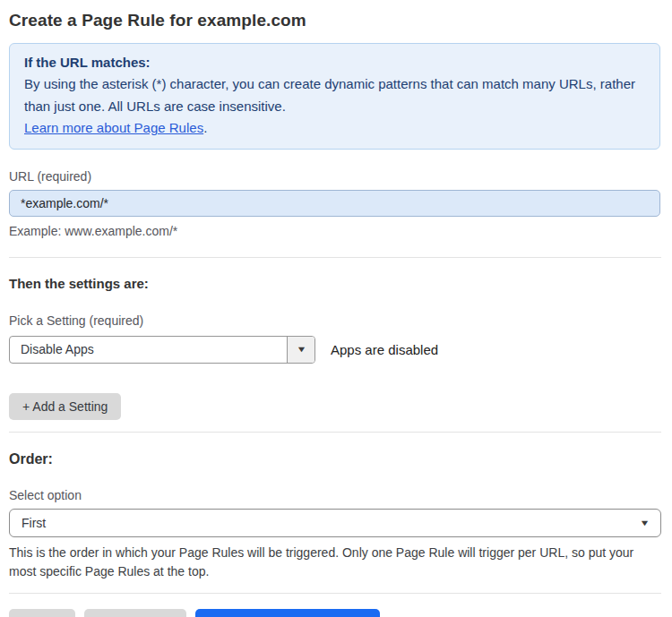 This screenshot has height=617, width=672. What do you see at coordinates (335, 459) in the screenshot?
I see `order-section-heading: Order:` at bounding box center [335, 459].